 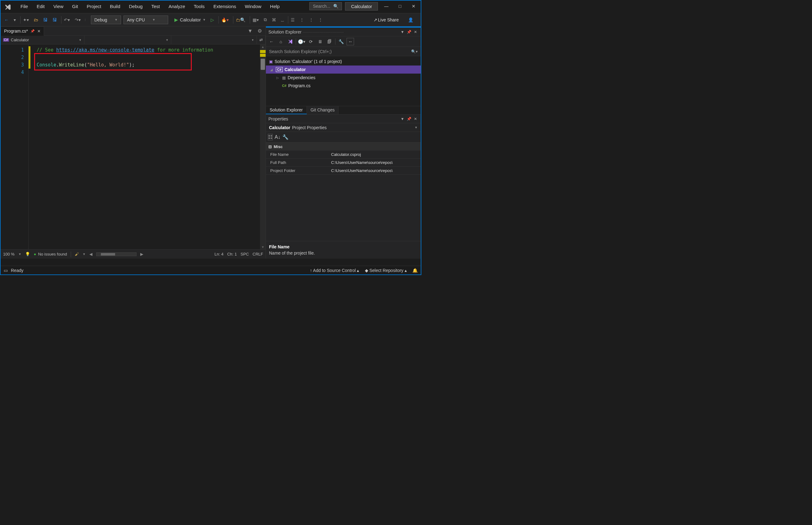 What do you see at coordinates (225, 6) in the screenshot?
I see `menu-extensions: Extensions` at bounding box center [225, 6].